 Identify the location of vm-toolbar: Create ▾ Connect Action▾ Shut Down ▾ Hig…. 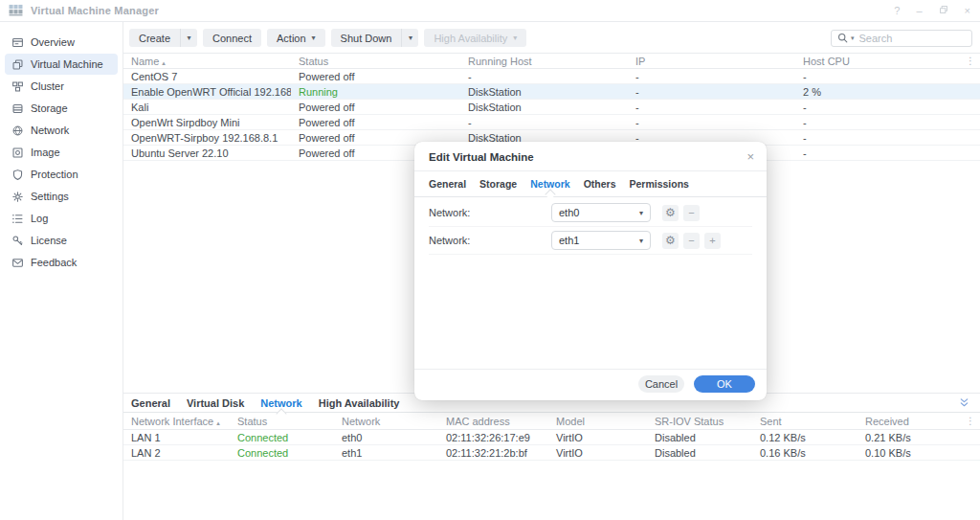
(551, 37).